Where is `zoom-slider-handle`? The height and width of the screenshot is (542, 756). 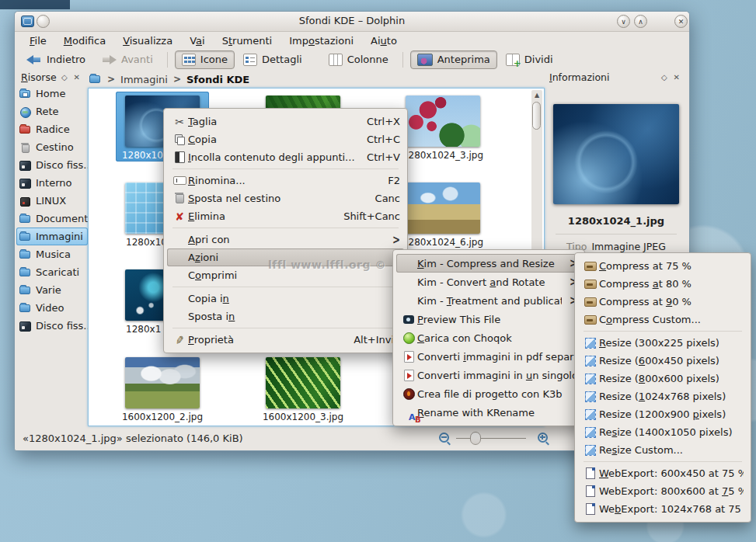 zoom-slider-handle is located at coordinates (476, 438).